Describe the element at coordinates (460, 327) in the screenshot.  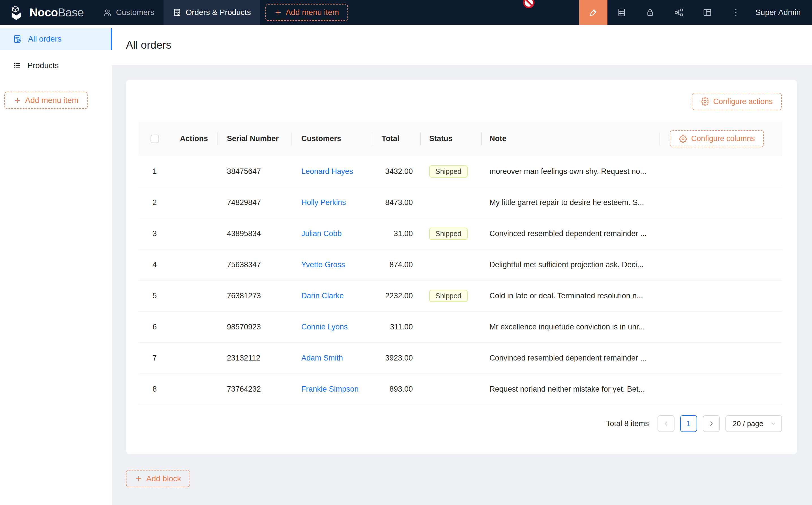
I see `table-row: 6 98570923 Connie Lyons 311.00 Mr excell…` at that location.